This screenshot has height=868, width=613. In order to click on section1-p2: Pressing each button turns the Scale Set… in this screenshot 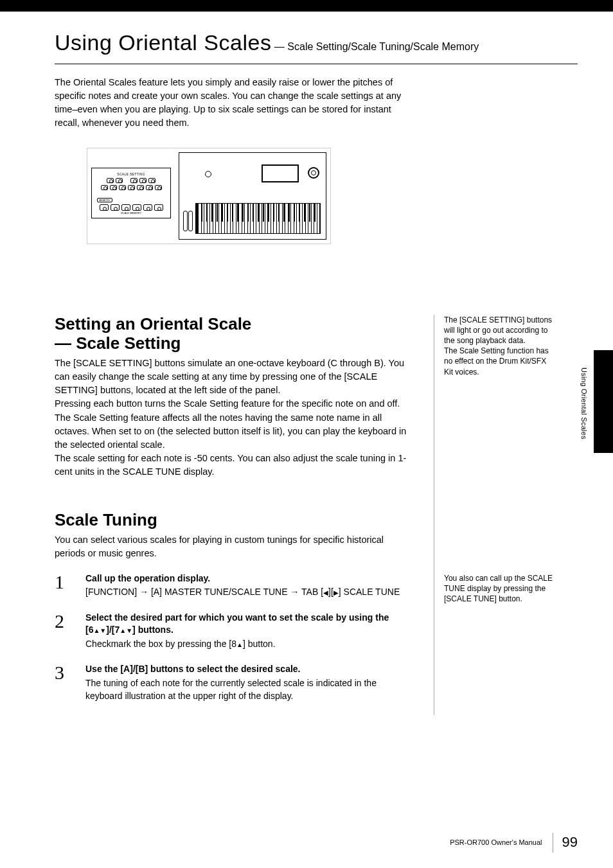, I will do `click(235, 424)`.